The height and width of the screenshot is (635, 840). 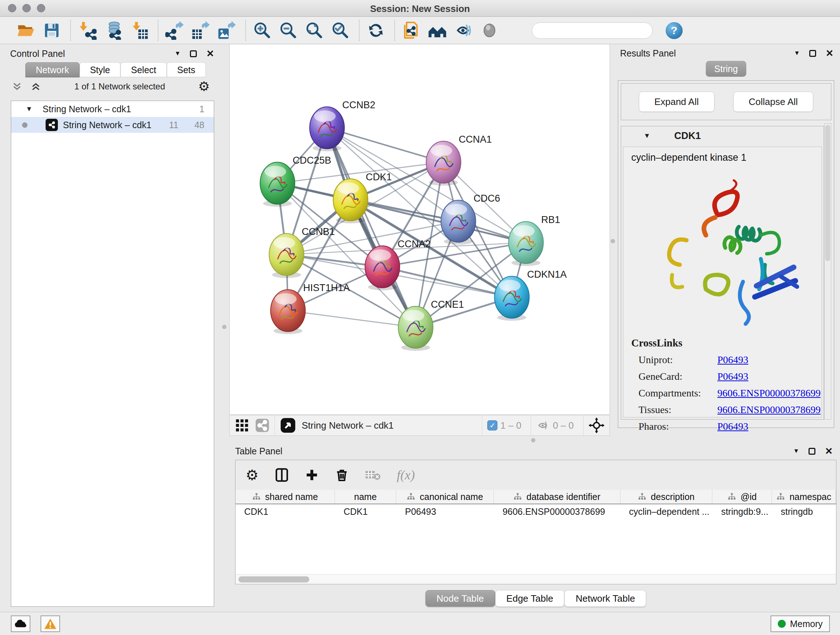 I want to click on tab-node-table: Node Table, so click(x=460, y=599).